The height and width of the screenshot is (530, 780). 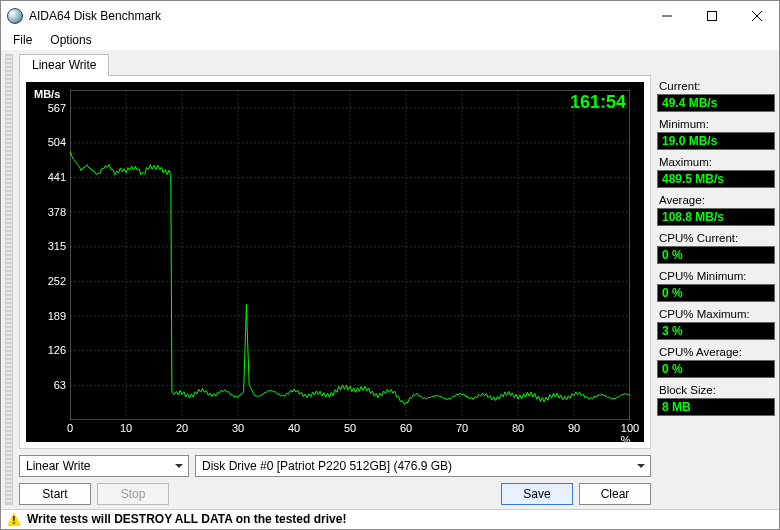 I want to click on cpu-maximum-value: 3 %, so click(x=716, y=331).